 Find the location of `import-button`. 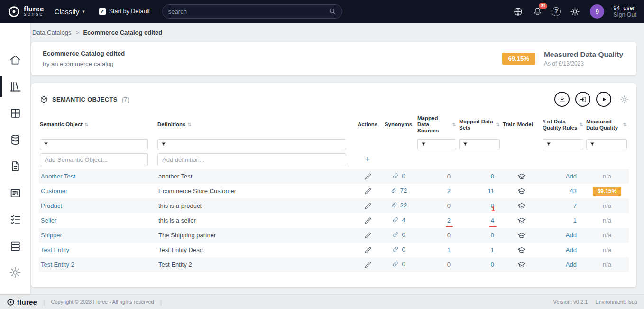

import-button is located at coordinates (583, 99).